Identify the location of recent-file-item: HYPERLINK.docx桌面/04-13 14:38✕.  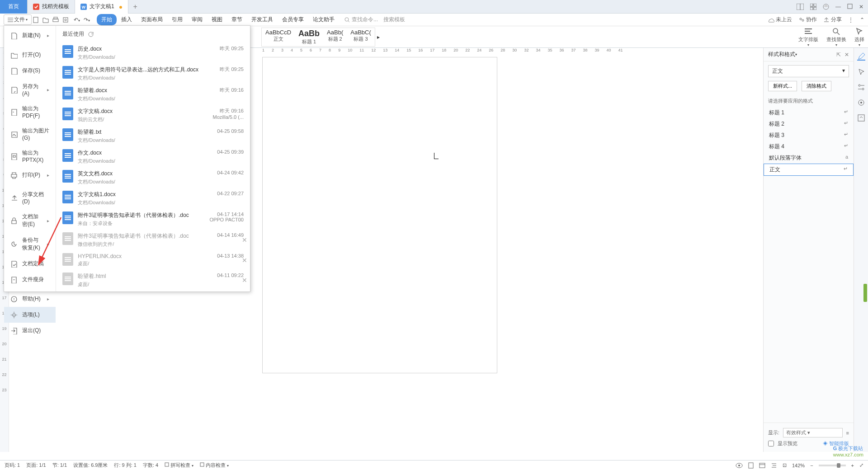
(153, 260).